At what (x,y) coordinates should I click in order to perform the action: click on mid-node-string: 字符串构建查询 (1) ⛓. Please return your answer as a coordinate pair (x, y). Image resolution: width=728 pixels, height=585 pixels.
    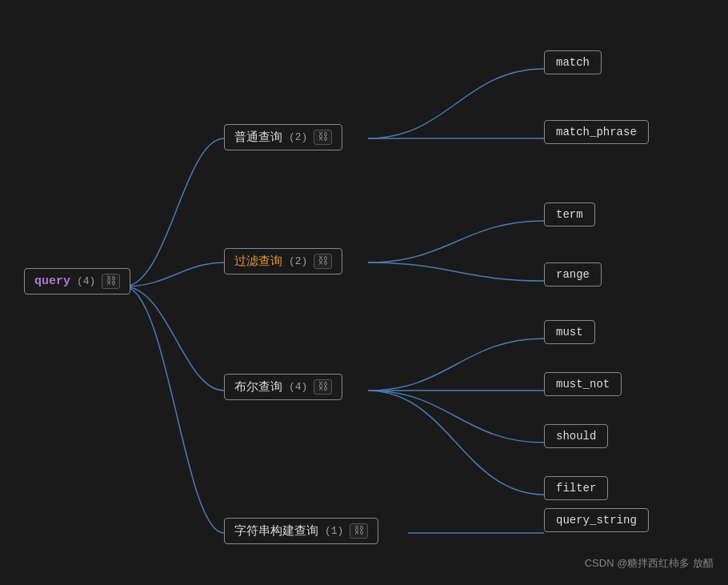
    Looking at the image, I should click on (301, 531).